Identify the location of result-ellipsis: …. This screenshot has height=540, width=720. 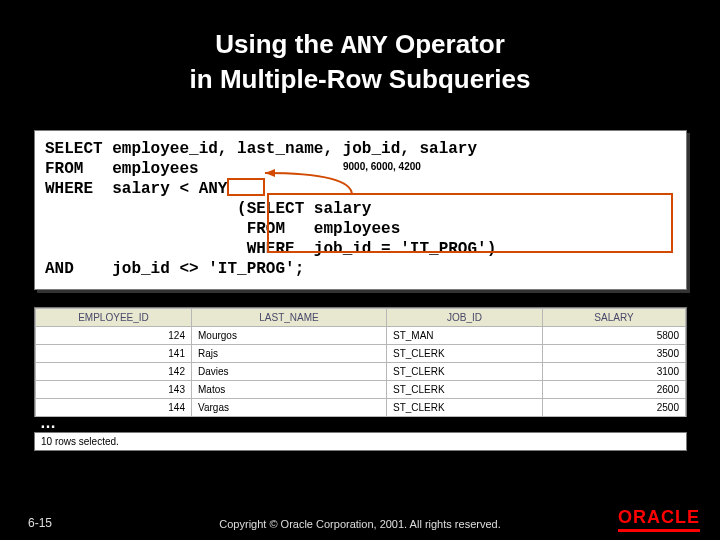
(360, 424).